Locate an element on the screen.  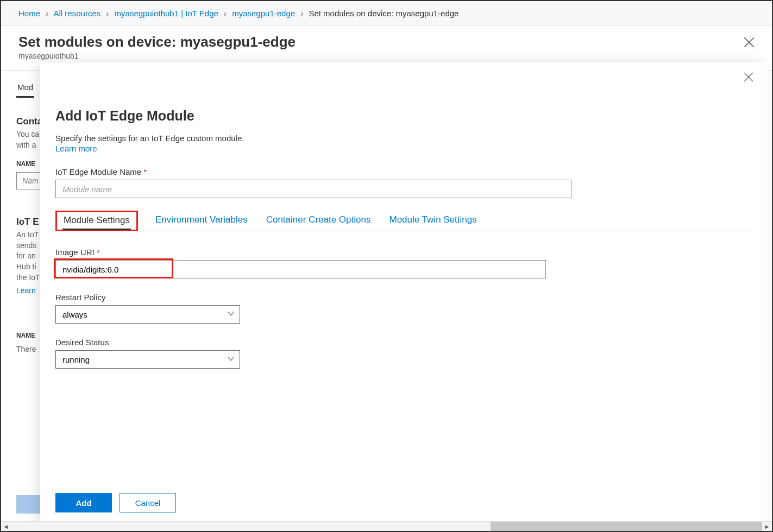
page-subtitle: myasegpuiothub1 is located at coordinates (387, 56).